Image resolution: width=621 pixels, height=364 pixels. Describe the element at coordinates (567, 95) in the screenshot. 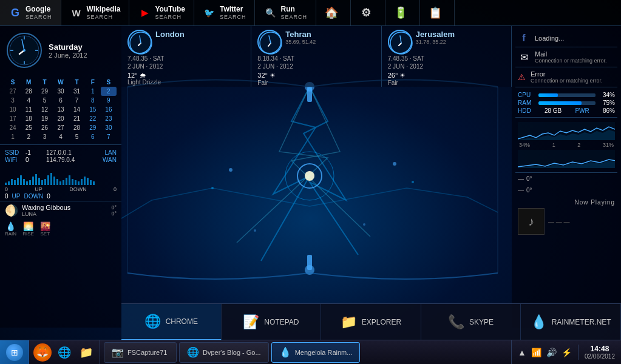

I see `cpu-bar` at that location.